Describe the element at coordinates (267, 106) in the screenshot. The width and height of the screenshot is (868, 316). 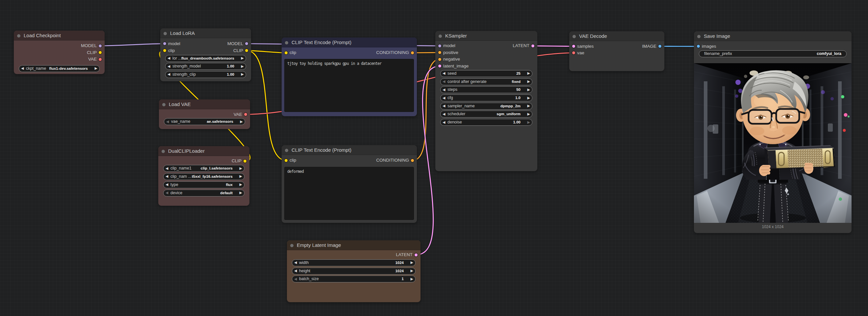
I see `link-load-lora-to-clip-text-encode-negative-clip` at that location.